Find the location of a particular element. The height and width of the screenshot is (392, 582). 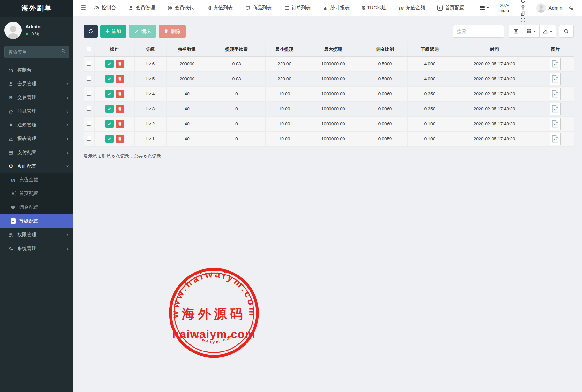

sidebar-item-0: 控制台 is located at coordinates (37, 70).